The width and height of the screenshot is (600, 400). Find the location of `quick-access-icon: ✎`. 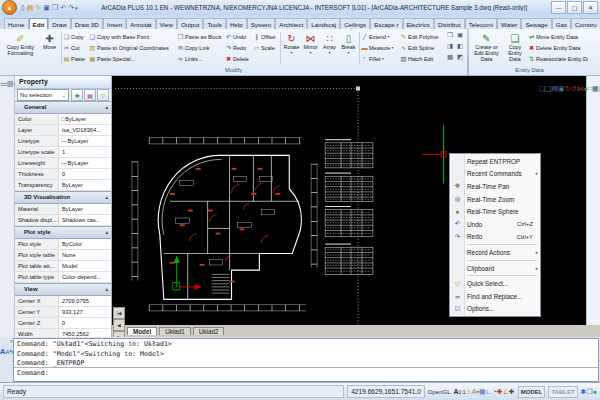

quick-access-icon: ✎ is located at coordinates (38, 8).